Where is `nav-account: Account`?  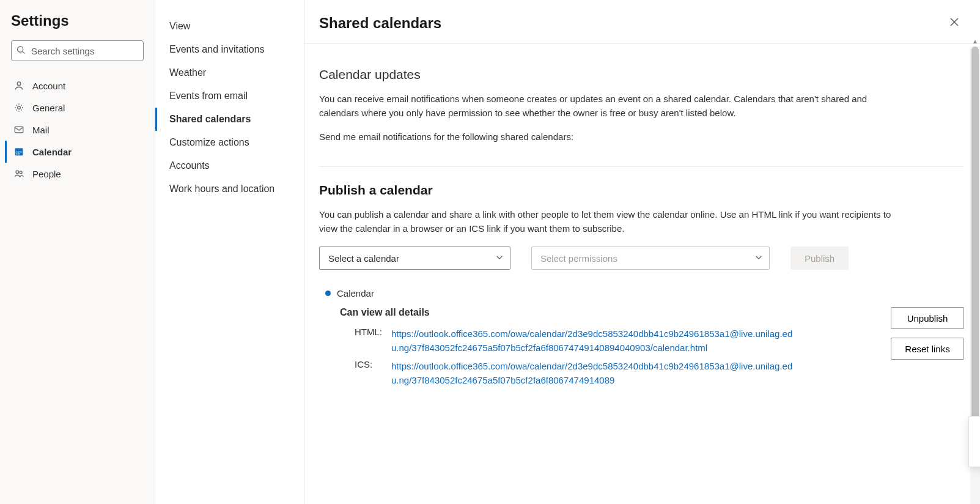 nav-account: Account is located at coordinates (75, 86).